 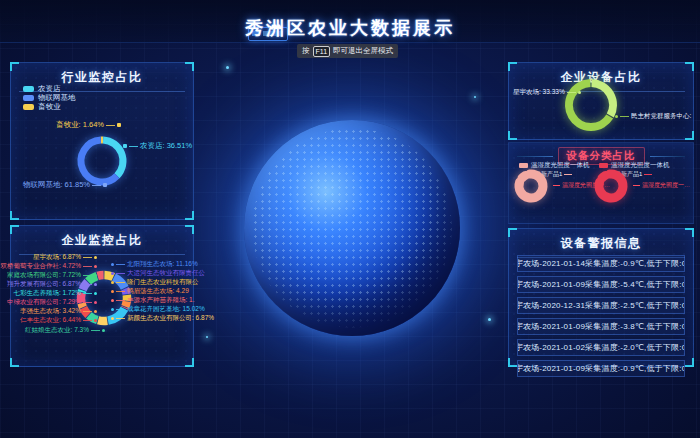 I want to click on header: 秀洲区农业大数据展示, so click(x=350, y=22).